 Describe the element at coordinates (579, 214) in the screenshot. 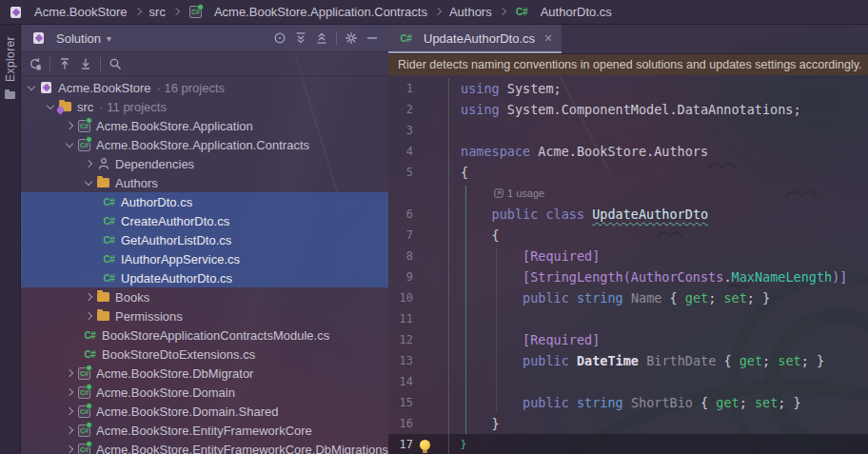

I see `code-text: public class UpdateAuthorDto` at that location.